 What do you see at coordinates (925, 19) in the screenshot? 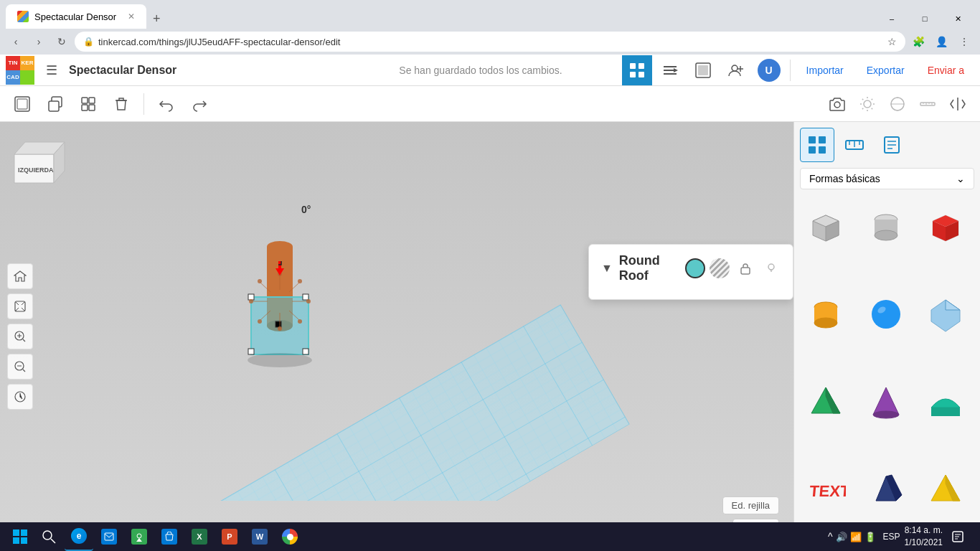
I see `maximize-button: □` at bounding box center [925, 19].